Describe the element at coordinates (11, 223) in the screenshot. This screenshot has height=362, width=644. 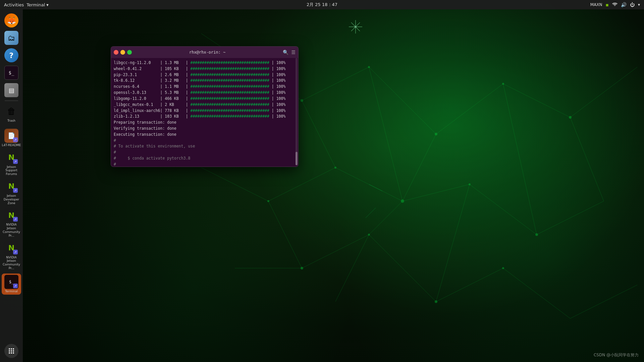
I see `sidebar-item-jetson-zoo: N ↗ NVIDIA Jetson Community Pr...` at that location.